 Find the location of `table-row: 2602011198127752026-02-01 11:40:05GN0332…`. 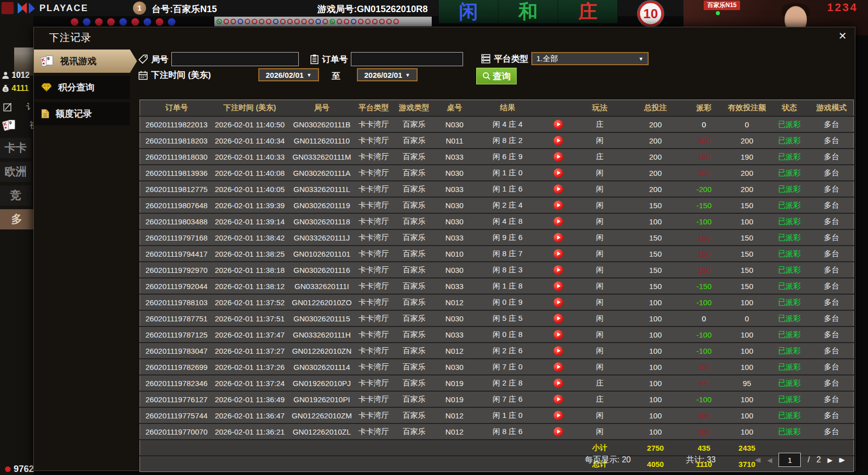

table-row: 2602011198127752026-02-01 11:40:05GN0332… is located at coordinates (497, 189).